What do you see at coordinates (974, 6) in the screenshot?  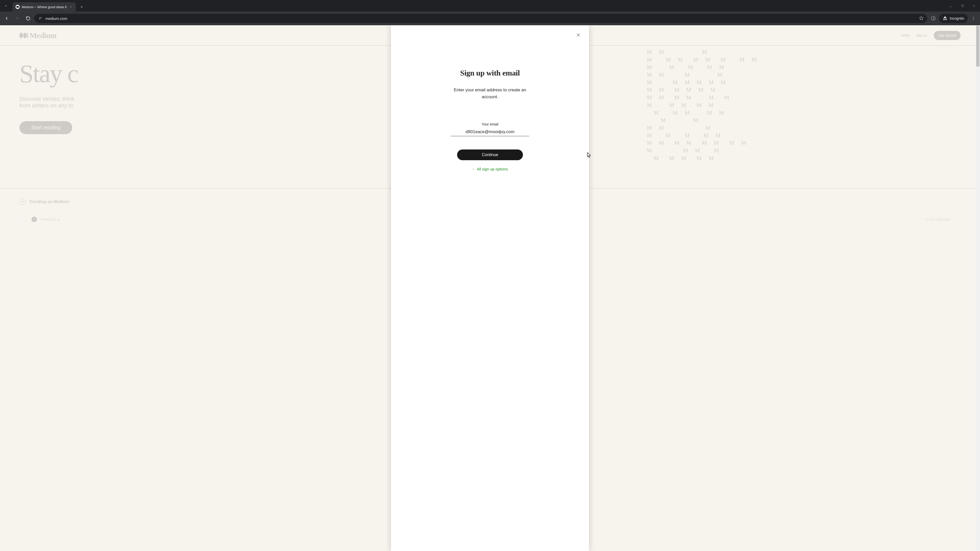 I see `window-close-button` at bounding box center [974, 6].